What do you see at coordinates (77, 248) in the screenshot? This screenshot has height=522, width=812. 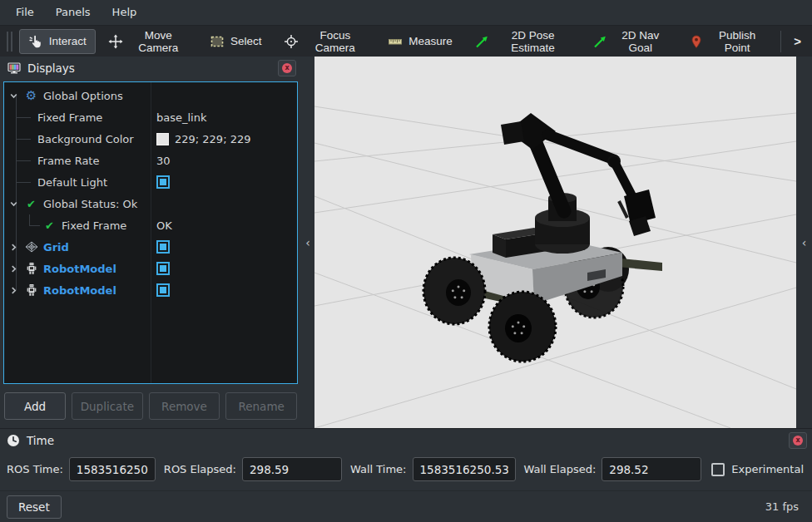 I see `tree-row-name: Grid` at bounding box center [77, 248].